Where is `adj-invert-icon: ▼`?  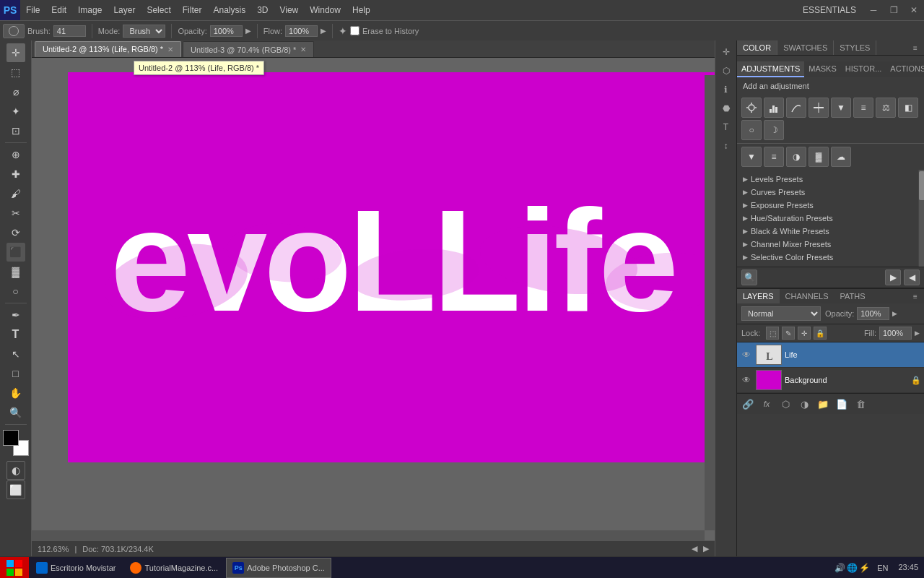
adj-invert-icon: ▼ is located at coordinates (751, 157).